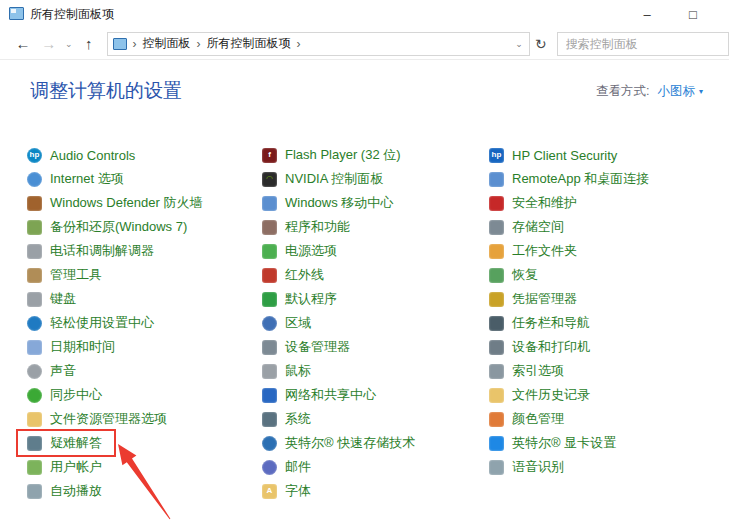 The width and height of the screenshot is (729, 522). I want to click on ease-of-access-center-icon, so click(34, 324).